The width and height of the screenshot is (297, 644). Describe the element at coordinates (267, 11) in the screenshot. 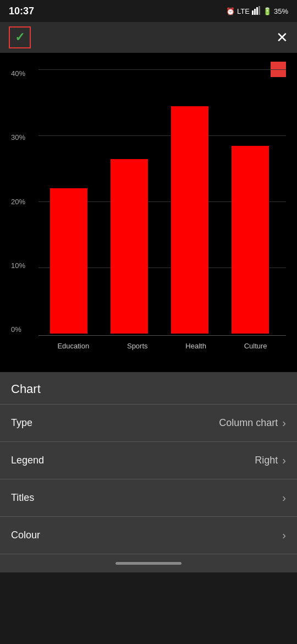

I see `battery-icon: 🔋` at that location.